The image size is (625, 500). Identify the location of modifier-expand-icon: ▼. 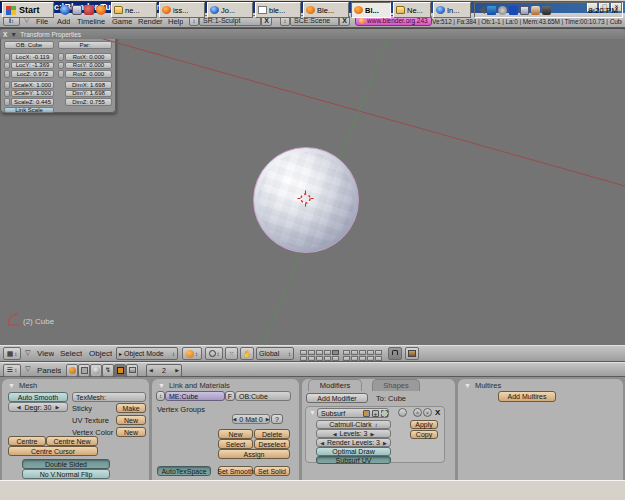
(312, 412).